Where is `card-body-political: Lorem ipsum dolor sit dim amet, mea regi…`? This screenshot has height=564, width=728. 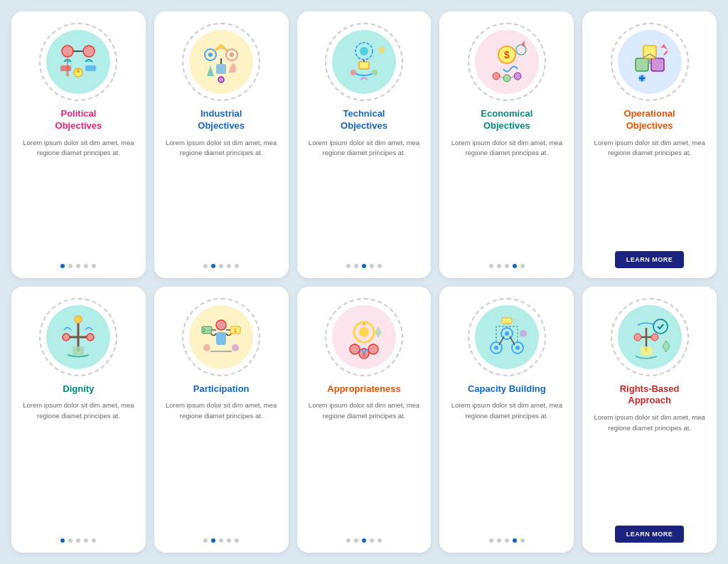 card-body-political: Lorem ipsum dolor sit dim amet, mea regi… is located at coordinates (78, 198).